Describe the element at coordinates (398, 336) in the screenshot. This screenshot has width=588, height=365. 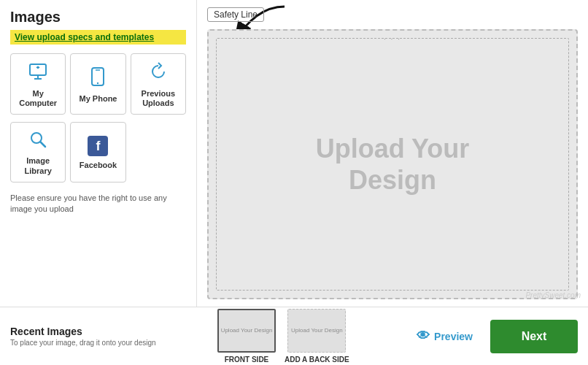
I see `bottom-right: Upload Your Design FRONT SIDE Upload You…` at that location.